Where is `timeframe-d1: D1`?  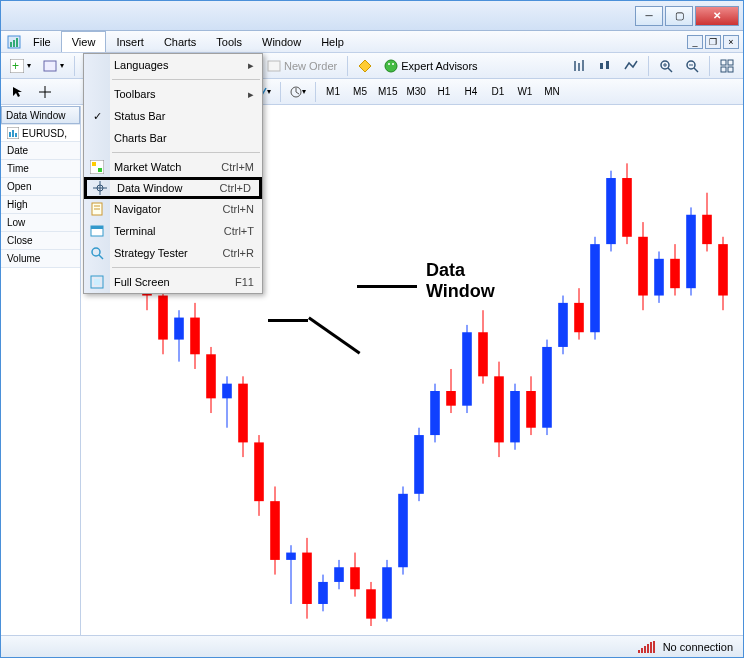
timeframe-d1: D1 is located at coordinates (498, 92).